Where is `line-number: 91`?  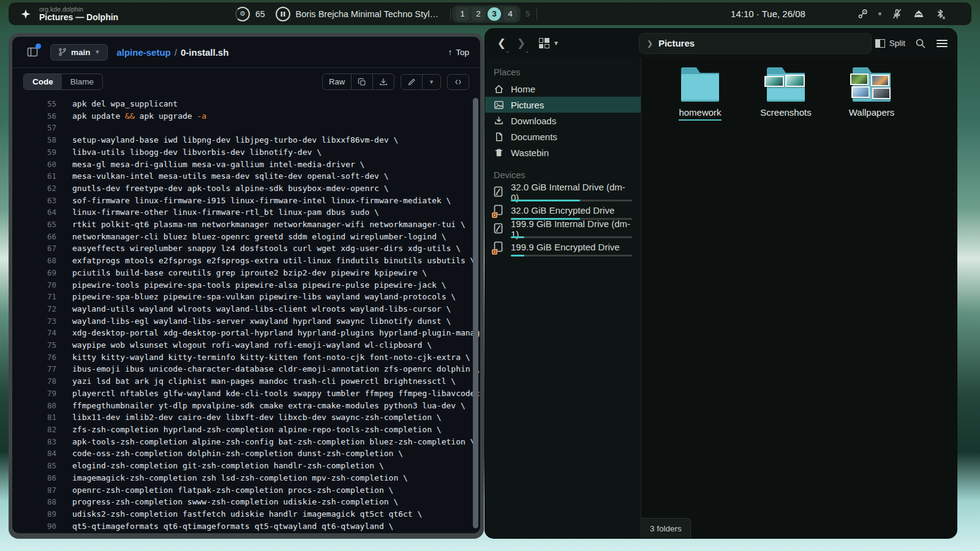
line-number: 91 is located at coordinates (34, 533).